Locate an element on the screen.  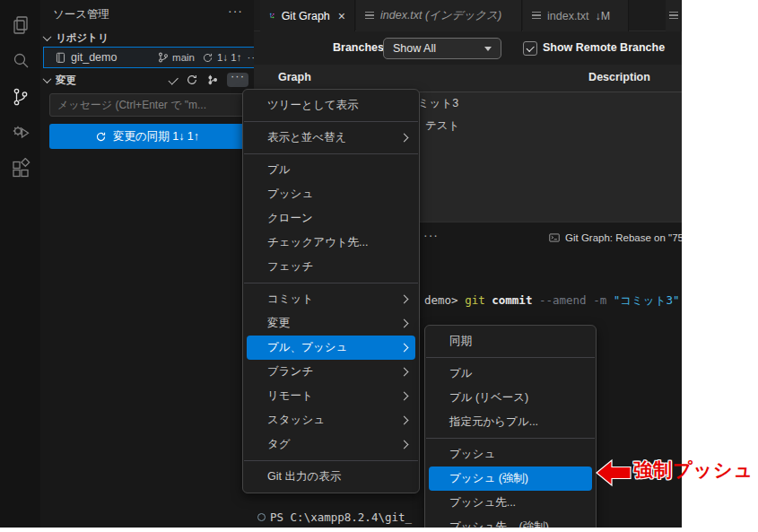
activity-bar is located at coordinates (20, 264).